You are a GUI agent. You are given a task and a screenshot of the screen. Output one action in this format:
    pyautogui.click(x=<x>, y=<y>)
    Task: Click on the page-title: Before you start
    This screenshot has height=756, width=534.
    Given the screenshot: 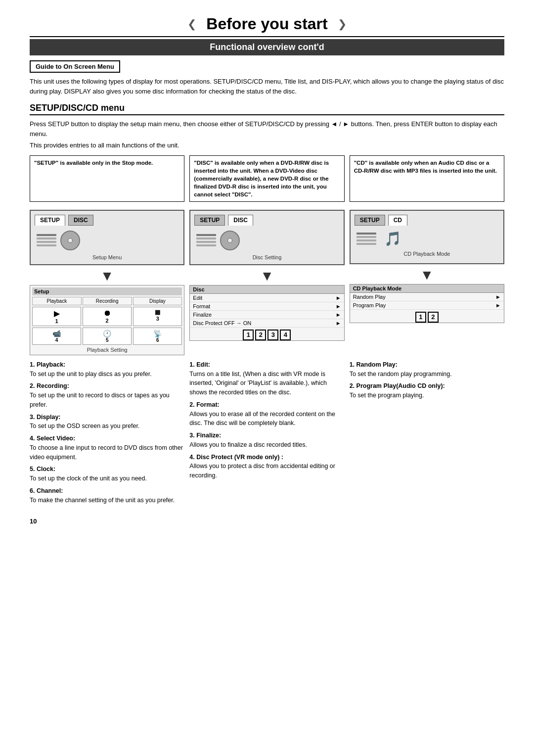 What is the action you would take?
    pyautogui.click(x=267, y=24)
    